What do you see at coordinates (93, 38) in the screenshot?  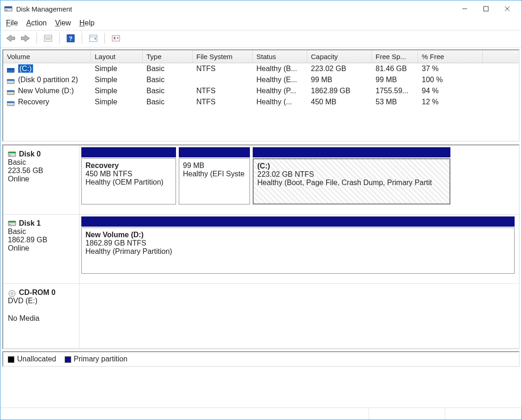 I see `detail-view-button` at bounding box center [93, 38].